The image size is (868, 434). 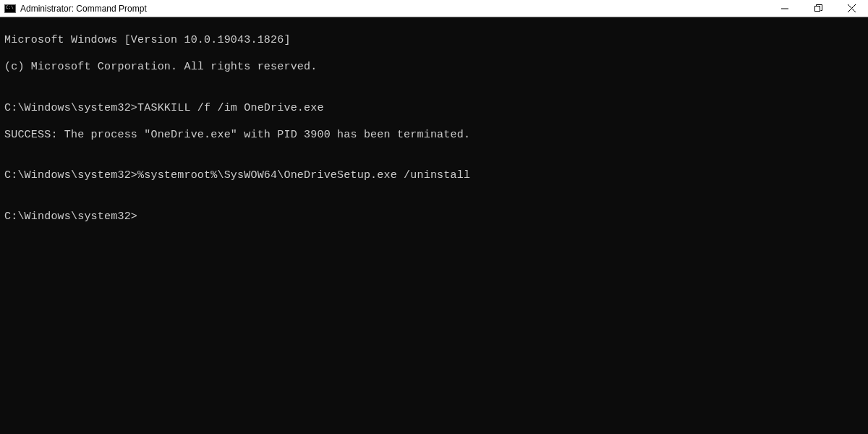 What do you see at coordinates (434, 9) in the screenshot?
I see `titlebar: Administrator: Command Prompt` at bounding box center [434, 9].